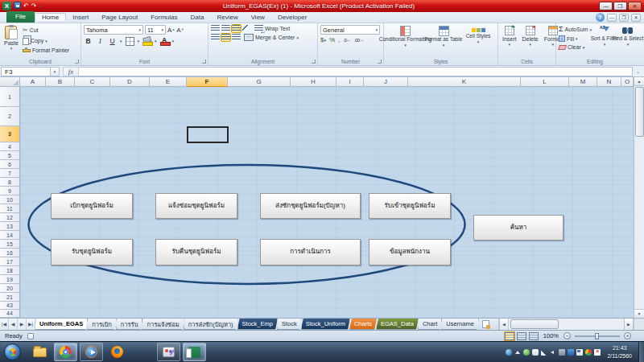 The width and height of the screenshot is (644, 362). Describe the element at coordinates (530, 41) in the screenshot. I see `delete-cells-button: Delete ▾` at that location.